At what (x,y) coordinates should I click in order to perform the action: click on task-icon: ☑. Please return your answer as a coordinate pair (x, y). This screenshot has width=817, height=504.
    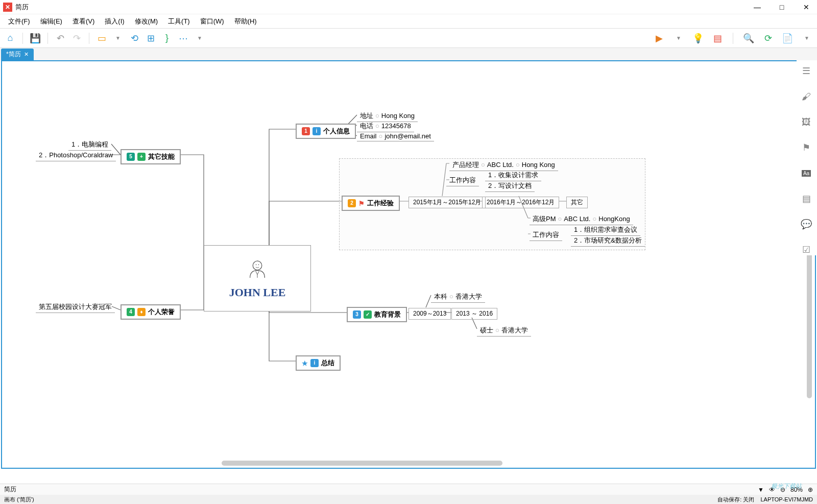
    Looking at the image, I should click on (806, 250).